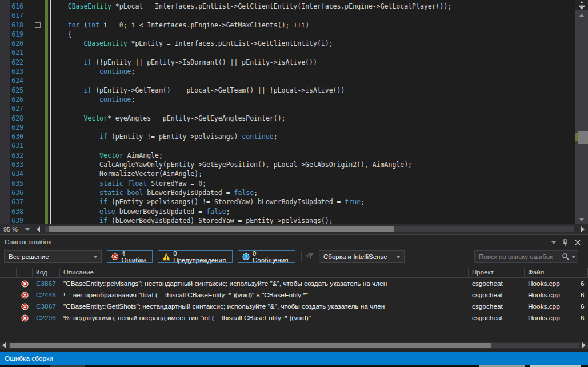 The width and height of the screenshot is (588, 367). I want to click on code-text: CBaseEntity *pEntity = Interfaces.pEntLi…, so click(193, 43).